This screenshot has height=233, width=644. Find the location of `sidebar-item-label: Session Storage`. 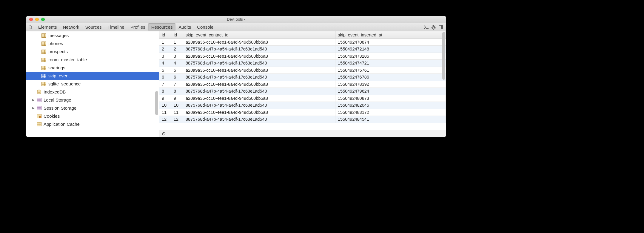

sidebar-item-label: Session Storage is located at coordinates (60, 108).